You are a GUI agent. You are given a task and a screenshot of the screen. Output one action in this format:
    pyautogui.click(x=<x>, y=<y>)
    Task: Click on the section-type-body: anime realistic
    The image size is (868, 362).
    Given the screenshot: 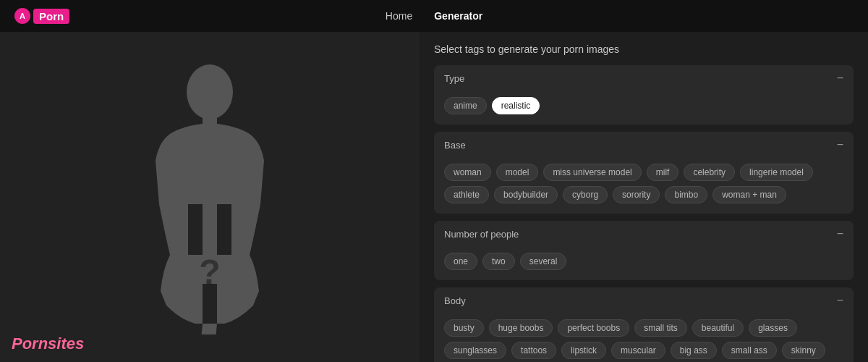 What is the action you would take?
    pyautogui.click(x=644, y=108)
    